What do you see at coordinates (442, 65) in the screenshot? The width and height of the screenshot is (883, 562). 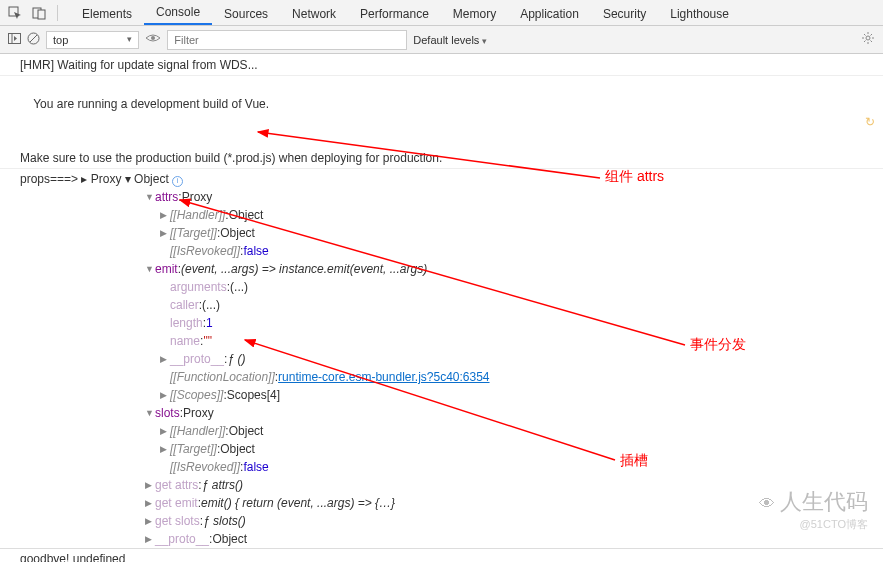 I see `log-line: [HMR] Waiting for update signal from WDS…` at bounding box center [442, 65].